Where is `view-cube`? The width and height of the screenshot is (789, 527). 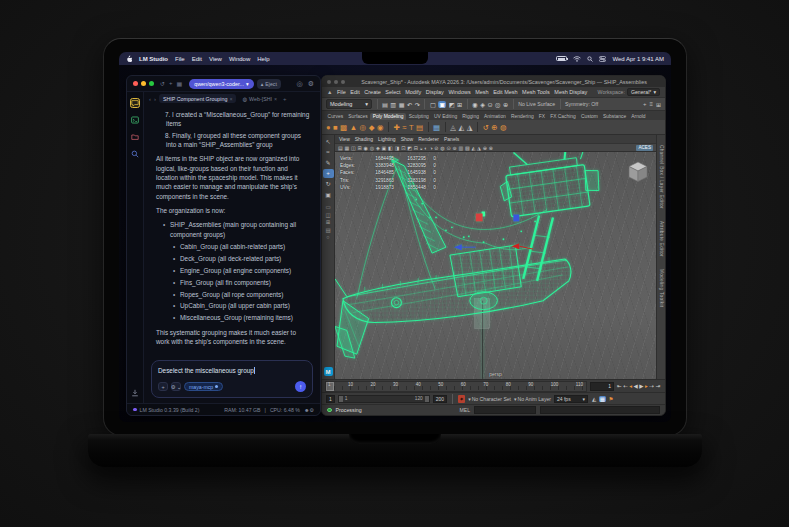
view-cube is located at coordinates (638, 172).